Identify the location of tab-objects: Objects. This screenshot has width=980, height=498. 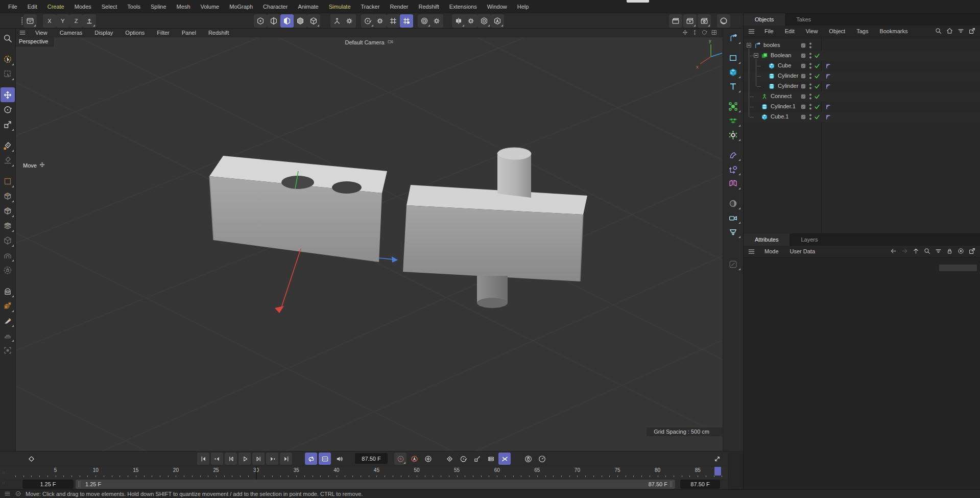
(764, 19).